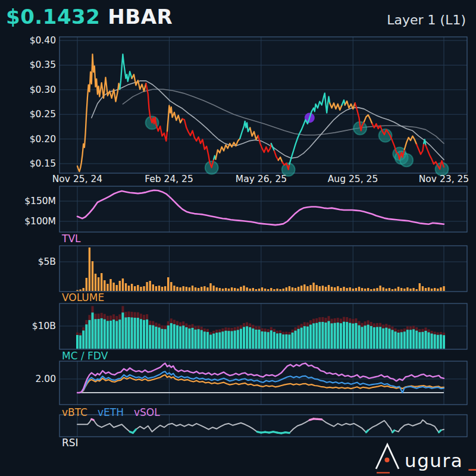 Image resolution: width=476 pixels, height=476 pixels. I want to click on current-price: $0.1432, so click(53, 17).